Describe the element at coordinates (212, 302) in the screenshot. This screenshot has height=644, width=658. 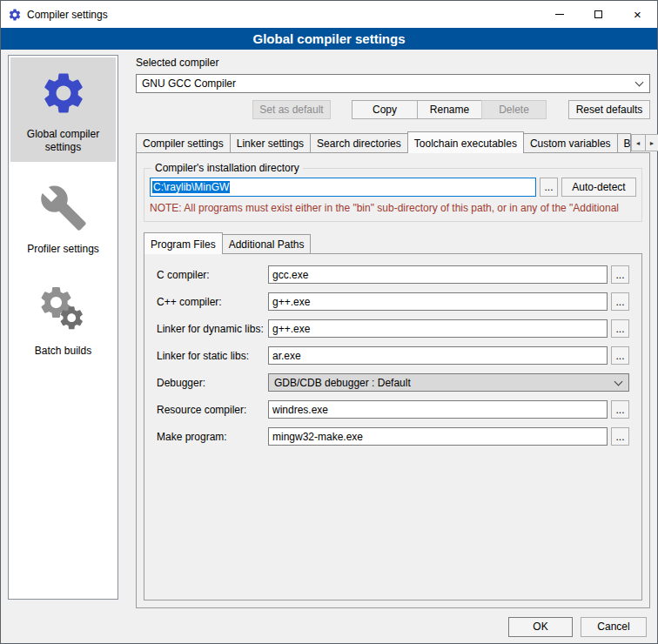
I see `cpp-compiler-label: C++ compiler:` at that location.